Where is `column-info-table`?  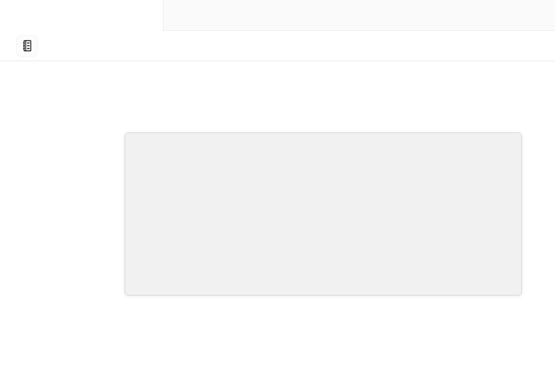
column-info-table is located at coordinates (323, 134).